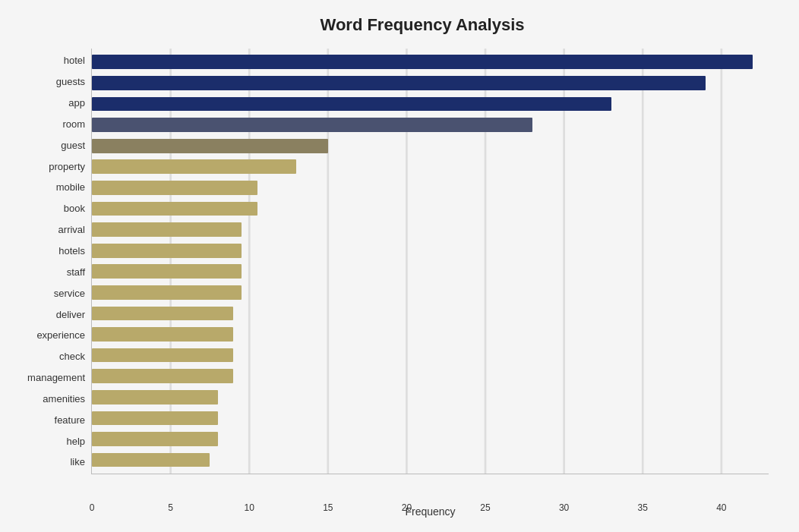 This screenshot has height=532, width=799. What do you see at coordinates (50, 61) in the screenshot?
I see `y-axis-label: hotel` at bounding box center [50, 61].